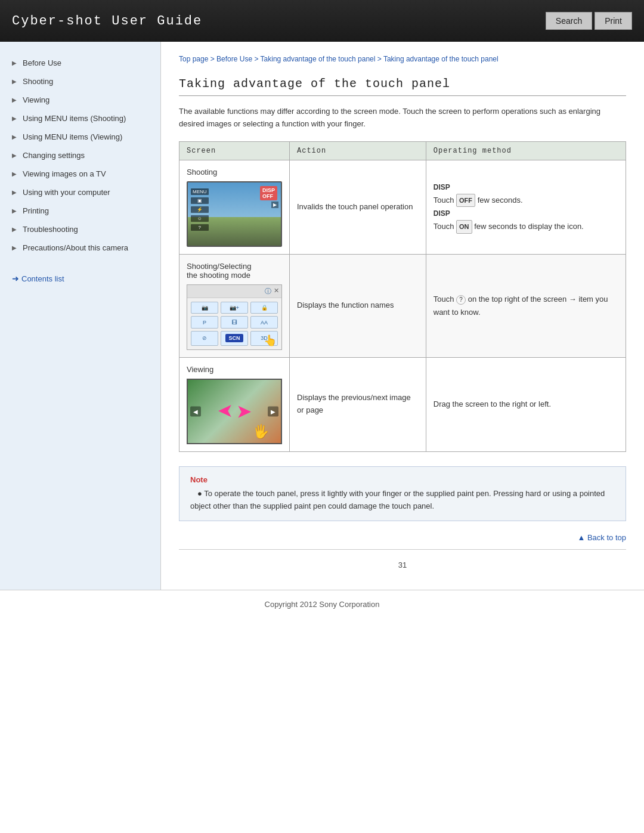 This screenshot has width=644, height=833. Describe the element at coordinates (526, 404) in the screenshot. I see `cell-op-3: Drag the screen to the right or left.` at that location.